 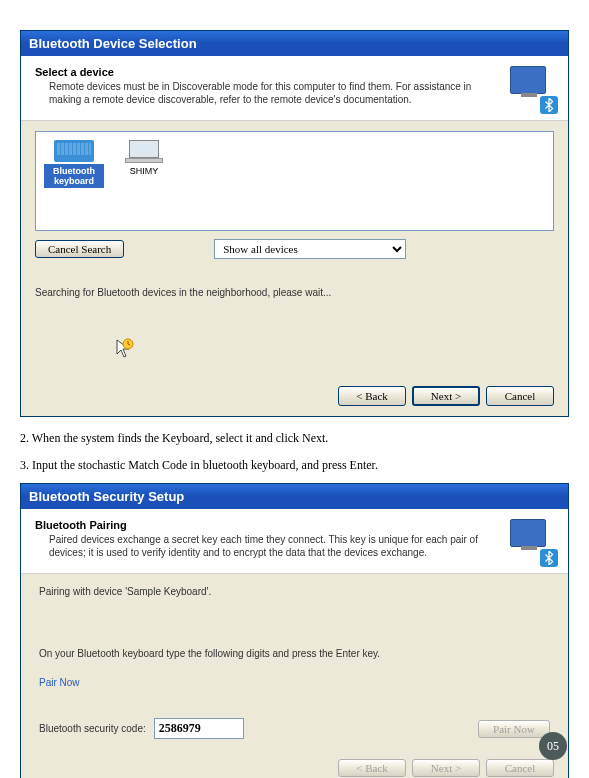 What do you see at coordinates (199, 728) in the screenshot?
I see `security-code-input` at bounding box center [199, 728].